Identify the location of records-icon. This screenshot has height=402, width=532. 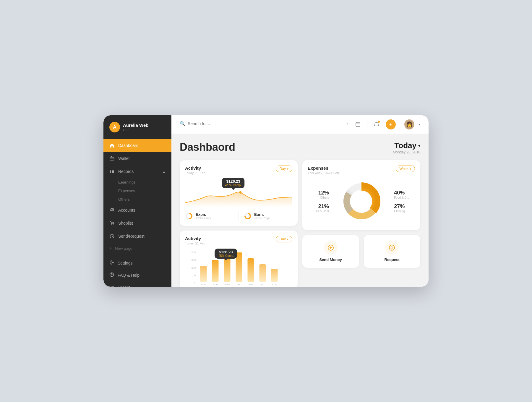
(112, 171).